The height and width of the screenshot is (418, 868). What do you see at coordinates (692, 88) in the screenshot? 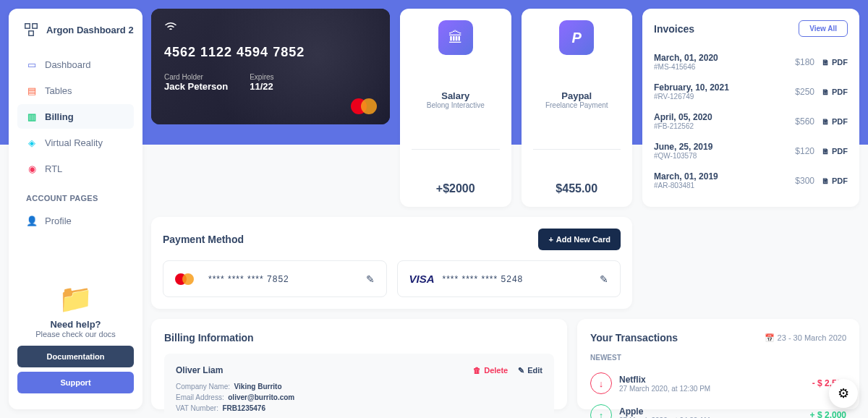
I see `invoice-date: February, 10, 2021` at bounding box center [692, 88].